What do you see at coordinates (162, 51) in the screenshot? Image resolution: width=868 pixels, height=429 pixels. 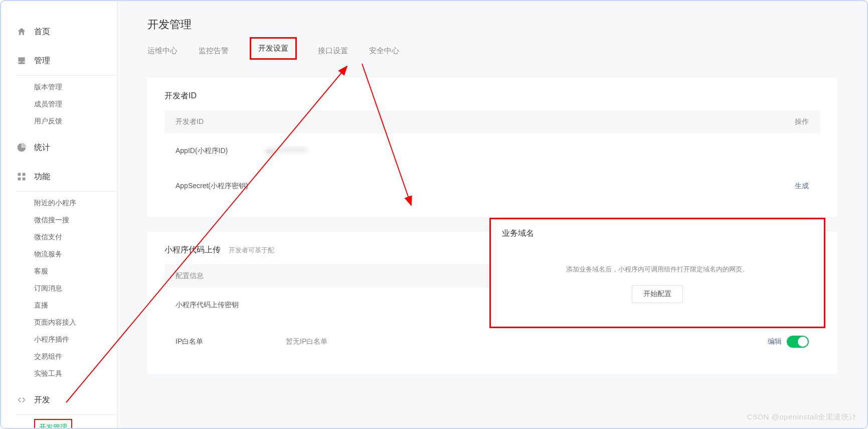 I see `tab-ops: 运维中心` at bounding box center [162, 51].